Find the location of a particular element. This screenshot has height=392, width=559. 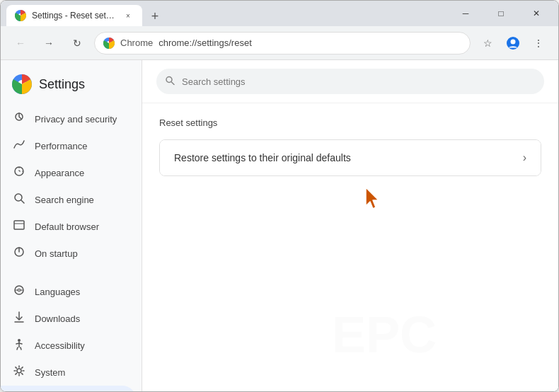

sidebar-label-search: Search engine is located at coordinates (64, 200).